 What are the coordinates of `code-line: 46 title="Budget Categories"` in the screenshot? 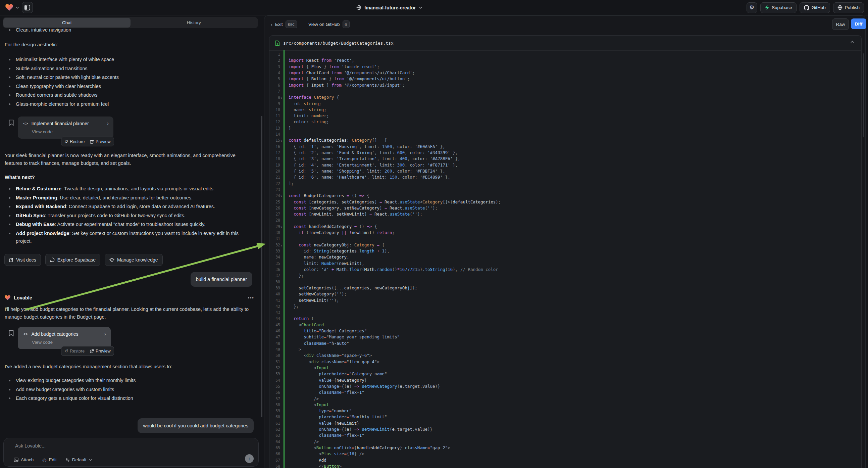 It's located at (565, 331).